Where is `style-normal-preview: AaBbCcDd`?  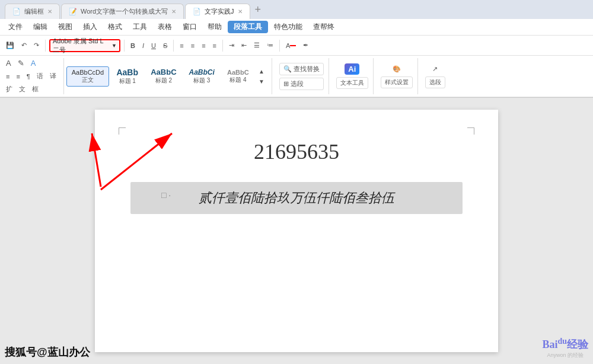 style-normal-preview: AaBbCcDd is located at coordinates (88, 72).